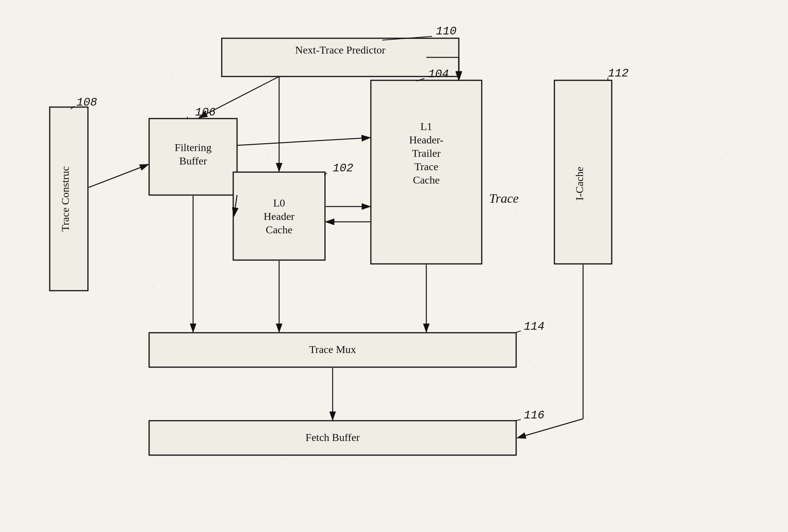 Image resolution: width=788 pixels, height=532 pixels. Describe the element at coordinates (333, 350) in the screenshot. I see `trace-mux-label: Trace Mux` at that location.